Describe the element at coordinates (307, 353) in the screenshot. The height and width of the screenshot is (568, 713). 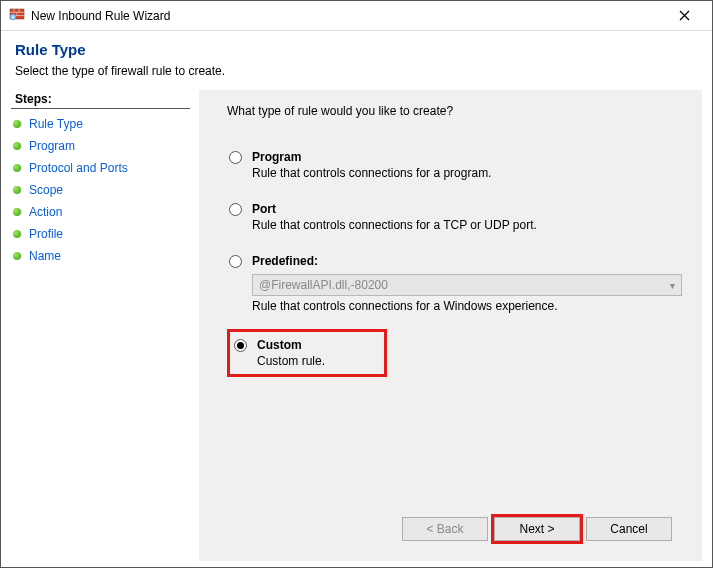
I see `option-custom: Custom Custom rule.` at that location.